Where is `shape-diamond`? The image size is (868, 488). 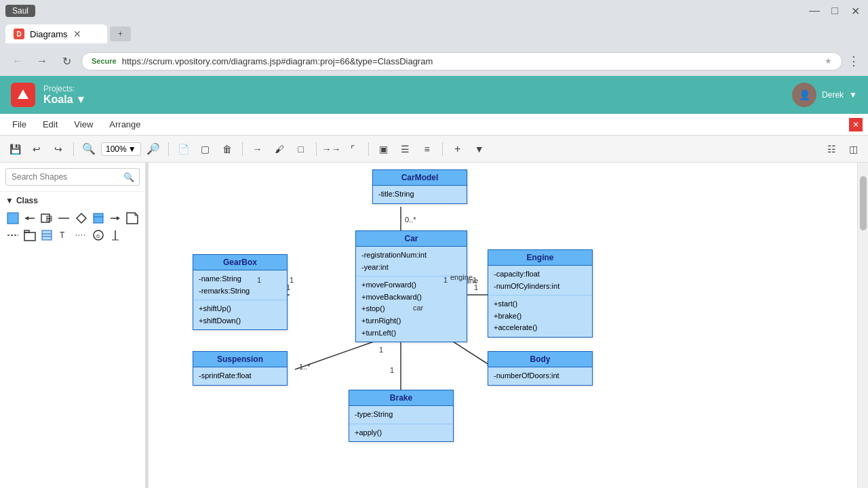 shape-diamond is located at coordinates (81, 218).